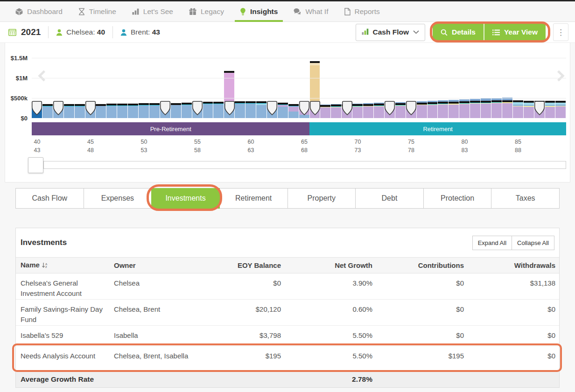 The height and width of the screenshot is (392, 575). I want to click on nav-item-lets-see: Let's See, so click(153, 11).